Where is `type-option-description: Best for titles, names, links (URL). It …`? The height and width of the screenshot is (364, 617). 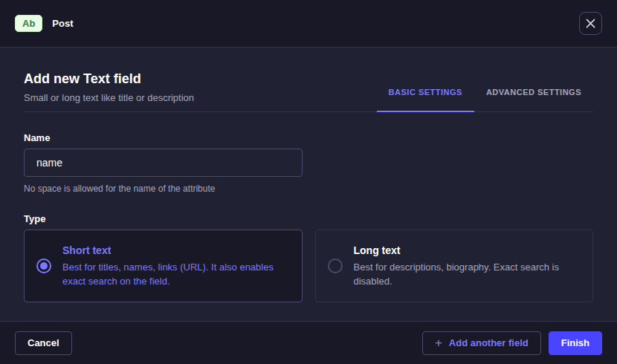 type-option-description: Best for titles, names, links (URL). It … is located at coordinates (174, 275).